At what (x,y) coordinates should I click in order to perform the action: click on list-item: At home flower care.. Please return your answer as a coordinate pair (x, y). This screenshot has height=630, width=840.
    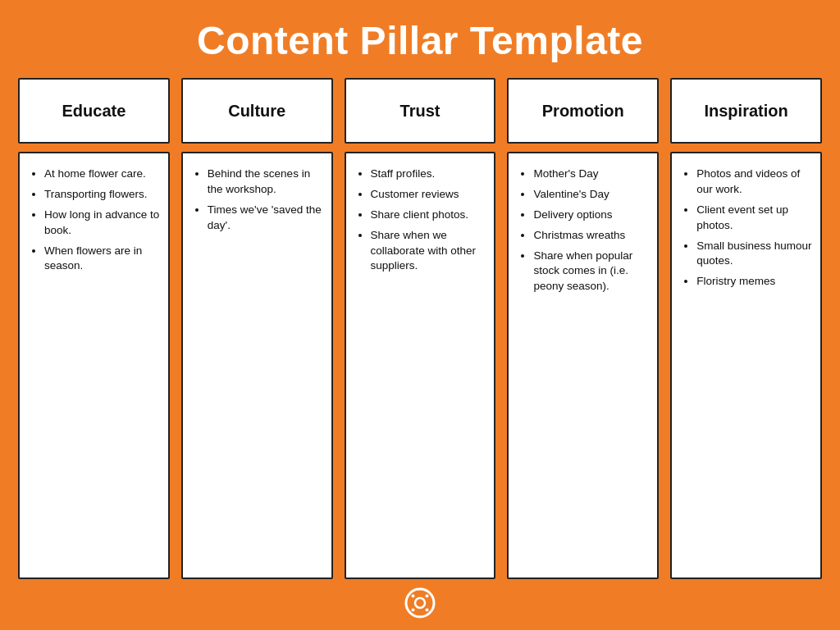
    Looking at the image, I should click on (102, 174).